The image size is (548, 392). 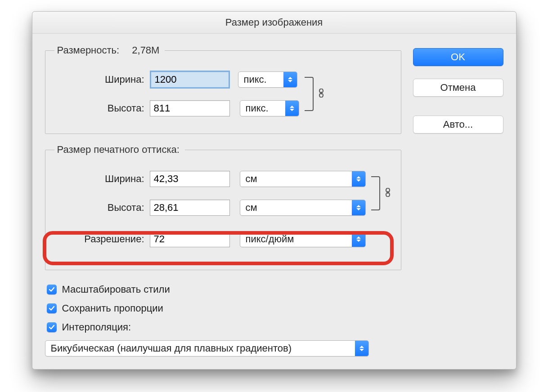 I want to click on pixel-width-input, so click(x=190, y=80).